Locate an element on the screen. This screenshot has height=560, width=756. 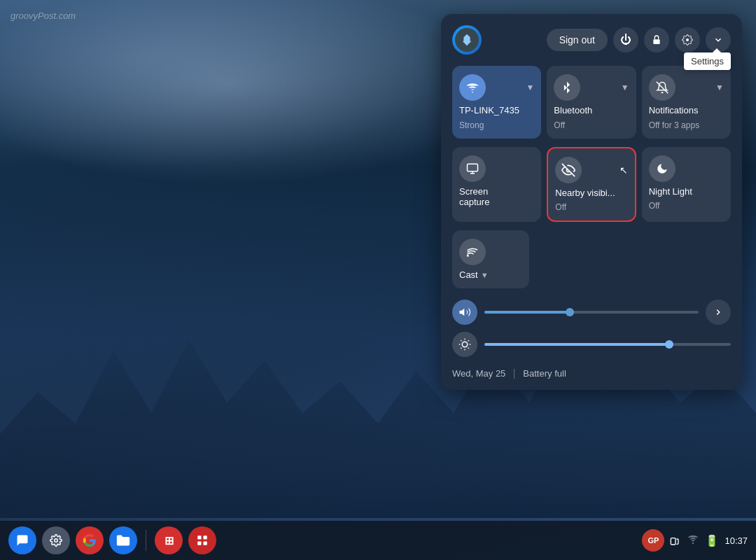
nearby-icon-row: ↖ is located at coordinates (591, 170).